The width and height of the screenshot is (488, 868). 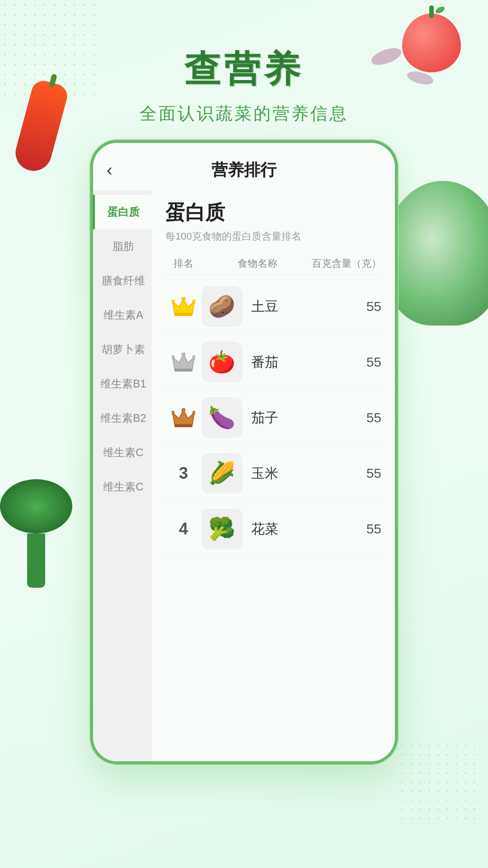 What do you see at coordinates (368, 418) in the screenshot?
I see `food-value-eggplant: 55` at bounding box center [368, 418].